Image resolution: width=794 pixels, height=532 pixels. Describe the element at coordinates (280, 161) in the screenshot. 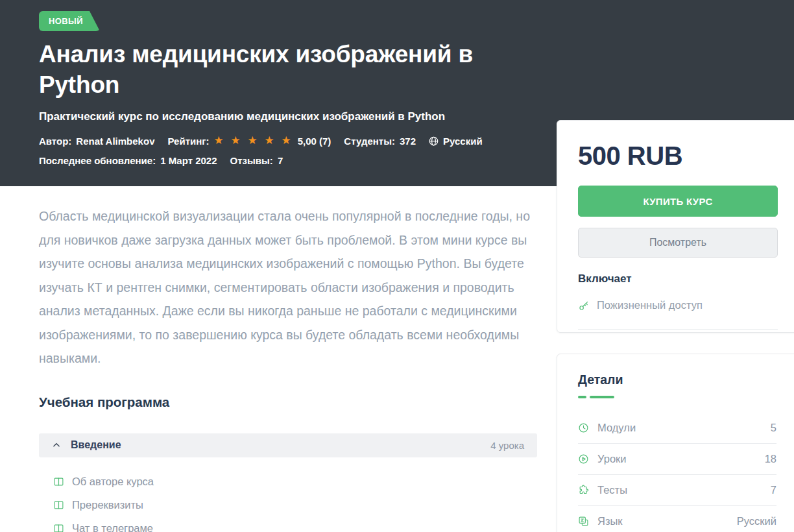

I see `reviews-value: 7` at that location.